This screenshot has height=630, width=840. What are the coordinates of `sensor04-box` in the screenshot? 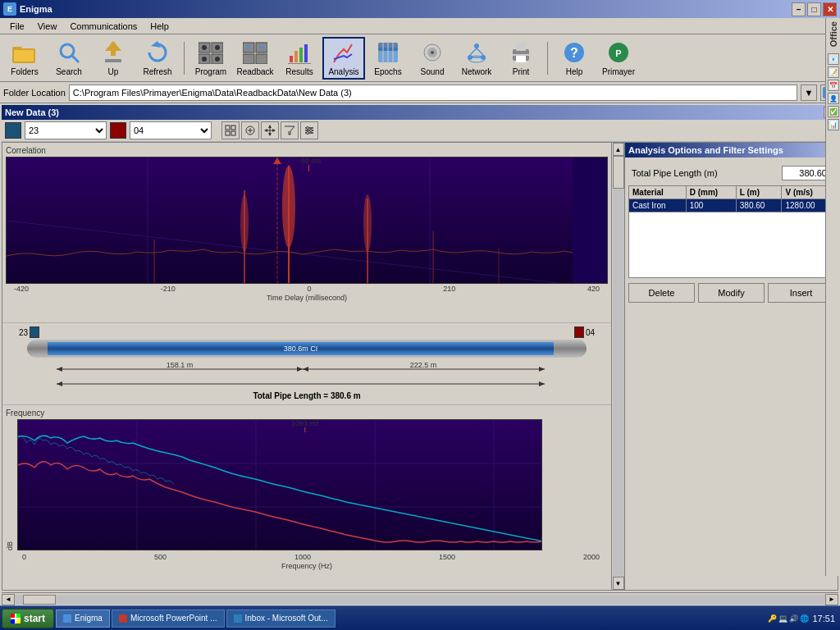 It's located at (579, 332).